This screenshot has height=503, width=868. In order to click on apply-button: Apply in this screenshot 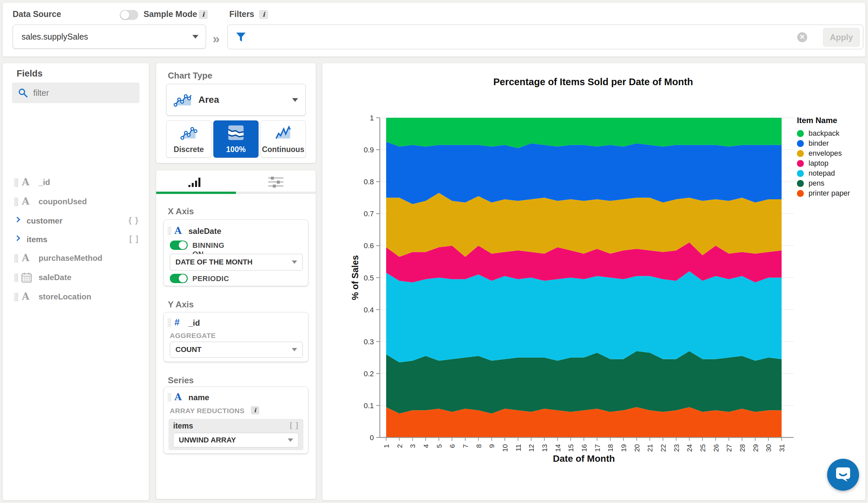, I will do `click(841, 37)`.